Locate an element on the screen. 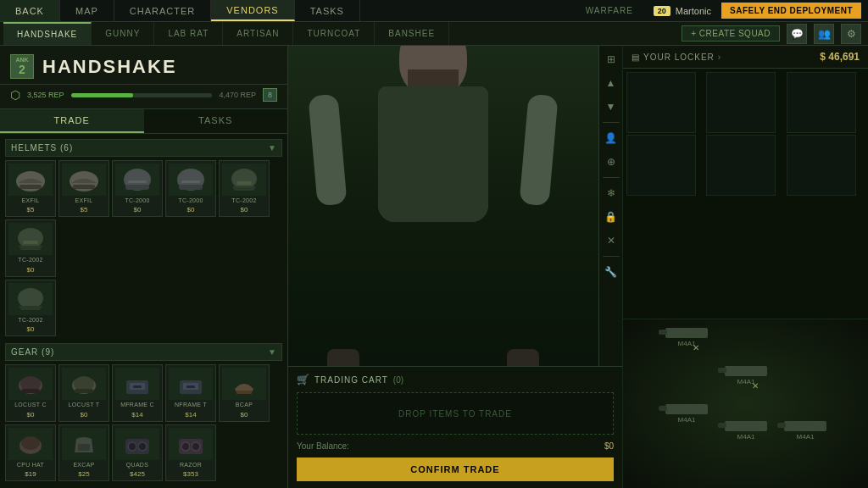  gear-header: Gear (9) ▼ is located at coordinates (144, 352).